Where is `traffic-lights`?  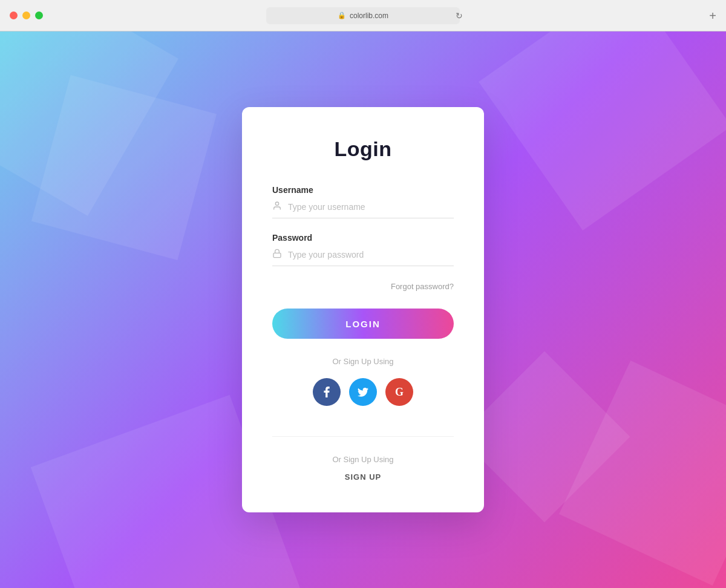 traffic-lights is located at coordinates (27, 16).